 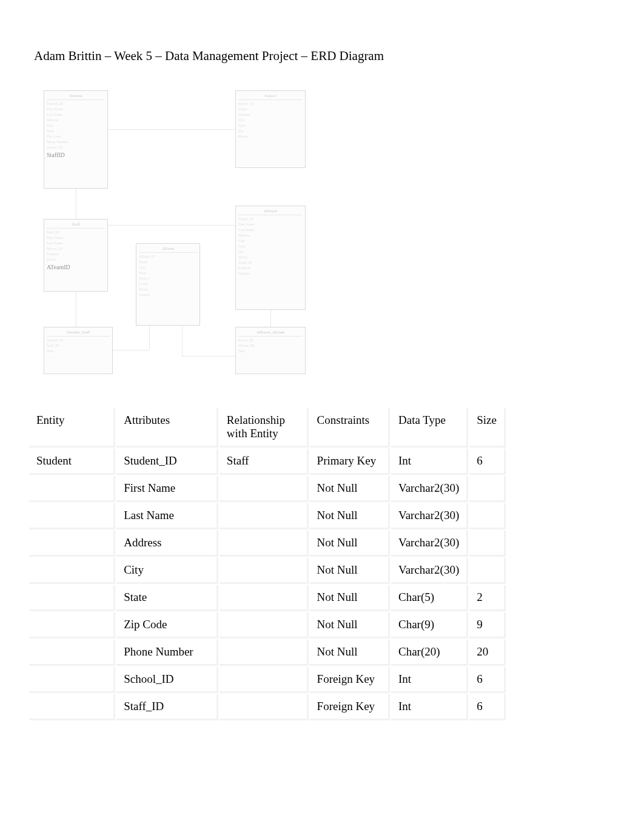 I want to click on table-row: Staff_IDForeign KeyInt6, so click(x=267, y=707).